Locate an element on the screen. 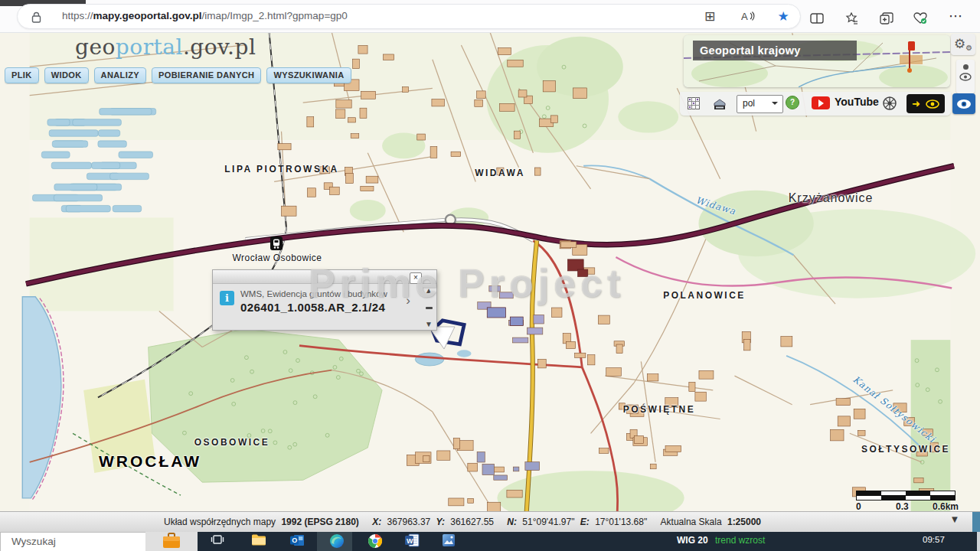 The image size is (980, 551). svg-text: O is located at coordinates (294, 540).